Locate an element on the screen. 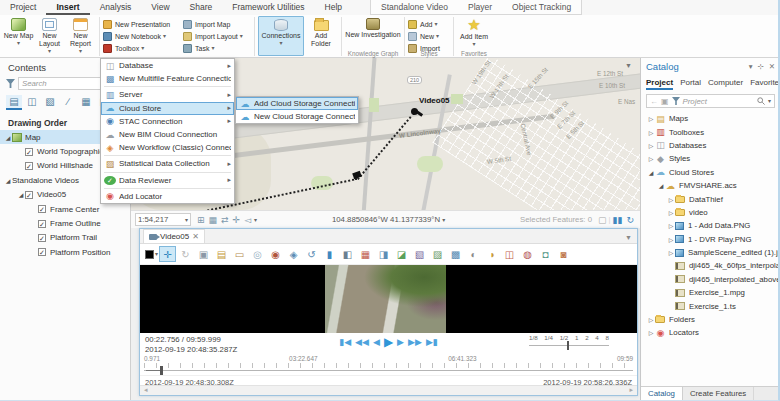 The width and height of the screenshot is (780, 401). menu-item-server: ▥Server▸ is located at coordinates (168, 94).